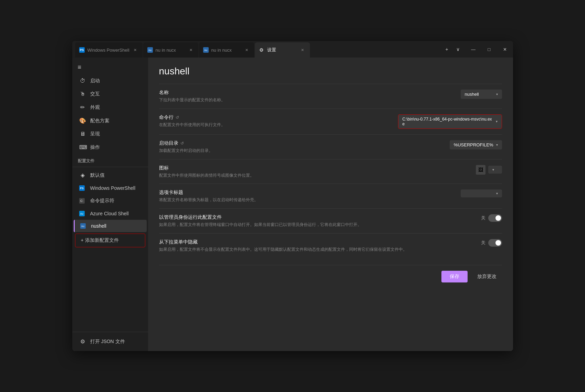  What do you see at coordinates (83, 214) in the screenshot?
I see `azure-icon: Az` at bounding box center [83, 214].